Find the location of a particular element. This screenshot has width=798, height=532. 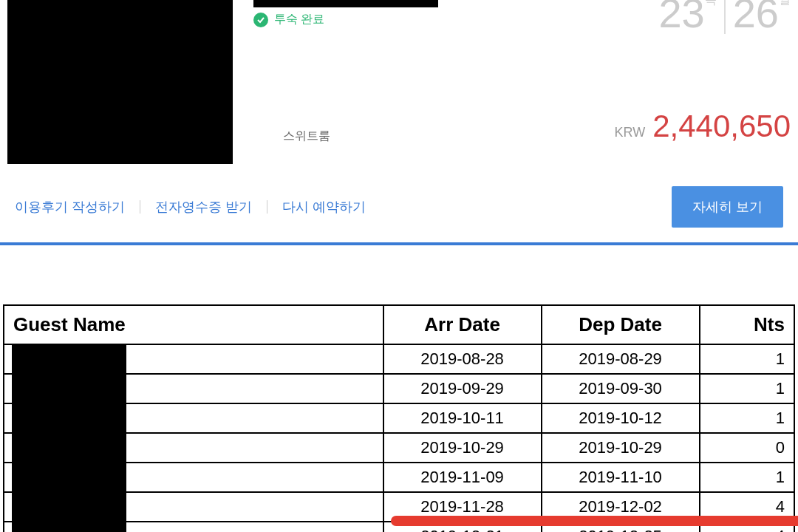

cell-dep: 2019-10-12 is located at coordinates (621, 418).